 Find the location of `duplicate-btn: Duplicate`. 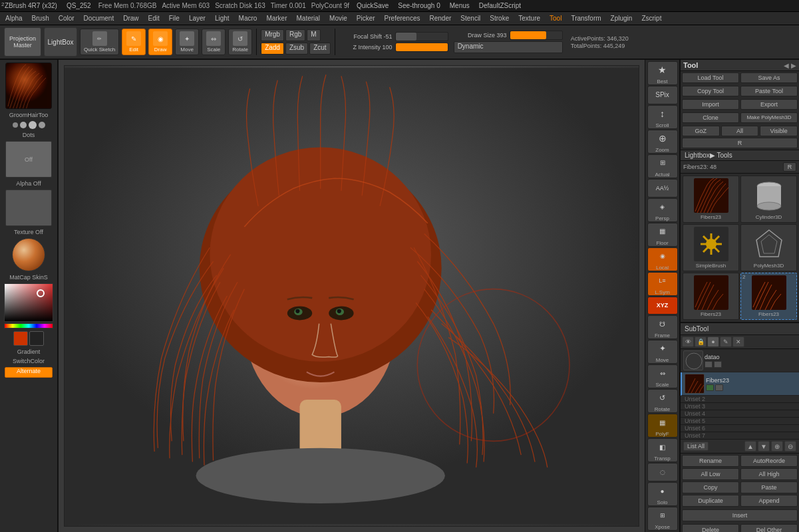

duplicate-btn: Duplicate is located at coordinates (711, 501).